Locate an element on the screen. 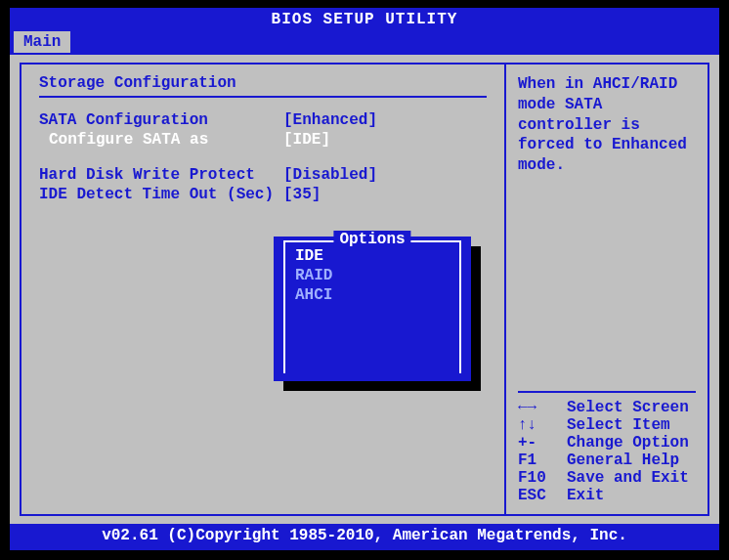 The width and height of the screenshot is (729, 560). options-popup: Options IDE RAID AHCI is located at coordinates (372, 309).